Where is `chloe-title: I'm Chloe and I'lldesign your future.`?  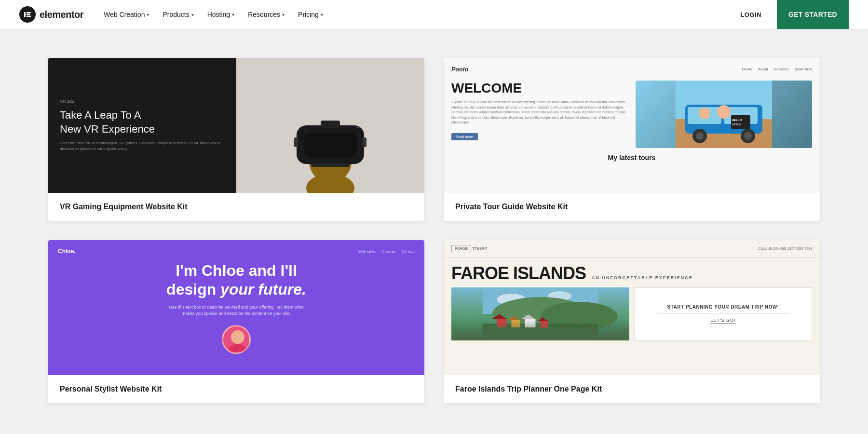
chloe-title: I'm Chloe and I'lldesign your future. is located at coordinates (236, 280).